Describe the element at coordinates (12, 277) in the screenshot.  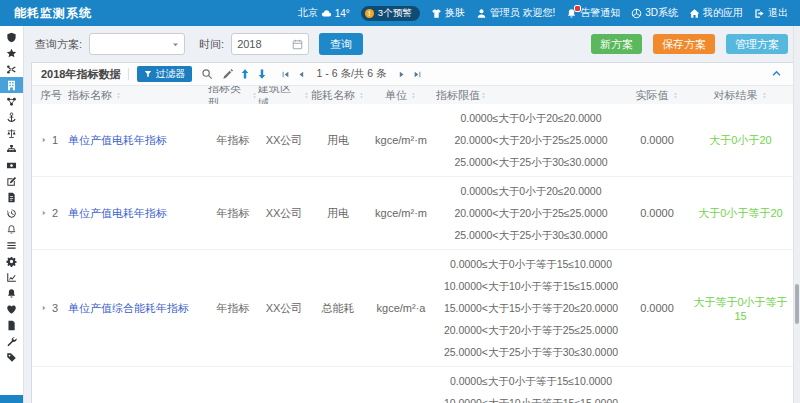
I see `sidebar-item-chart` at that location.